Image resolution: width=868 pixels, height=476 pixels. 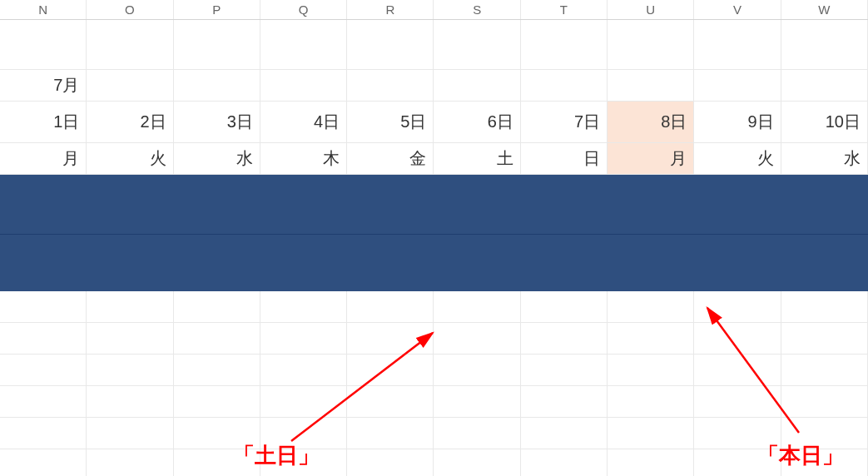 What do you see at coordinates (130, 10) in the screenshot?
I see `col-header: O` at bounding box center [130, 10].